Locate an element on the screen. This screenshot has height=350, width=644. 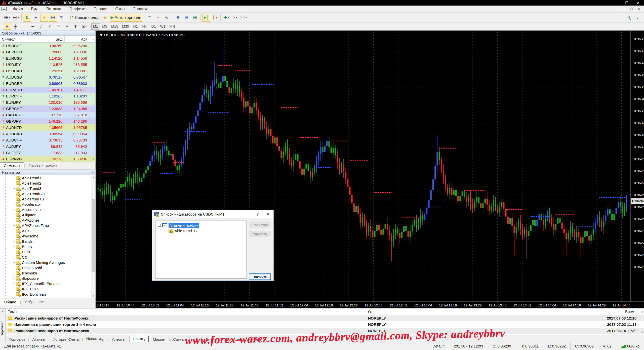
market-watch-row-audchf: ⬇AUDCHF0.736330.73733 is located at coordinates (48, 140).